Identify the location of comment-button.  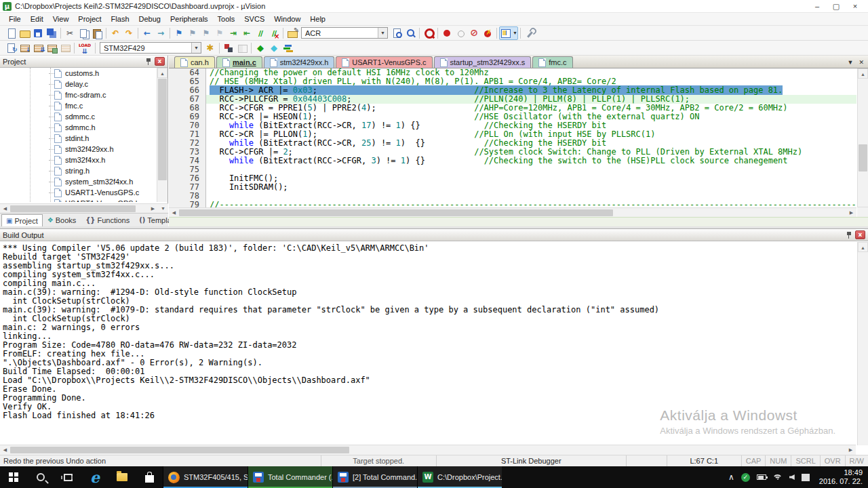
(260, 33).